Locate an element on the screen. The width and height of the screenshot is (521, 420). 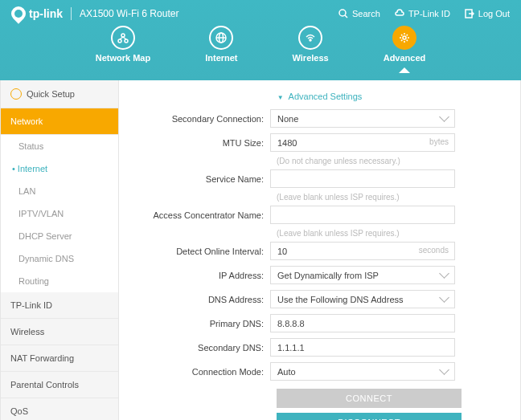
dns-addr-select: Use the Following DNS Address is located at coordinates (363, 299).